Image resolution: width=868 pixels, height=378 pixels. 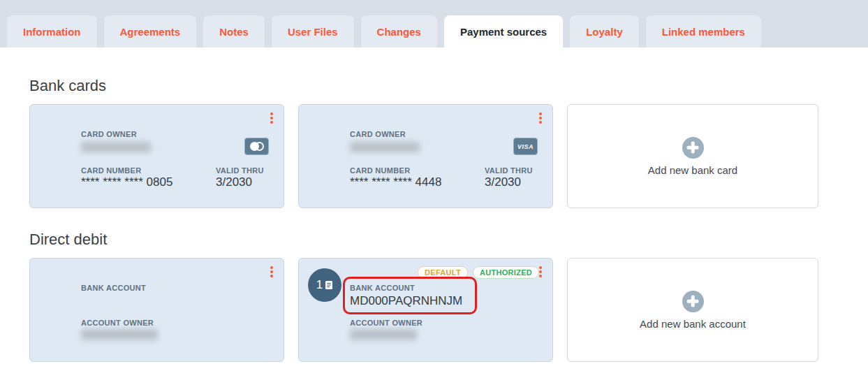 I want to click on add-new-bank-account-button: Add new bank account, so click(x=693, y=310).